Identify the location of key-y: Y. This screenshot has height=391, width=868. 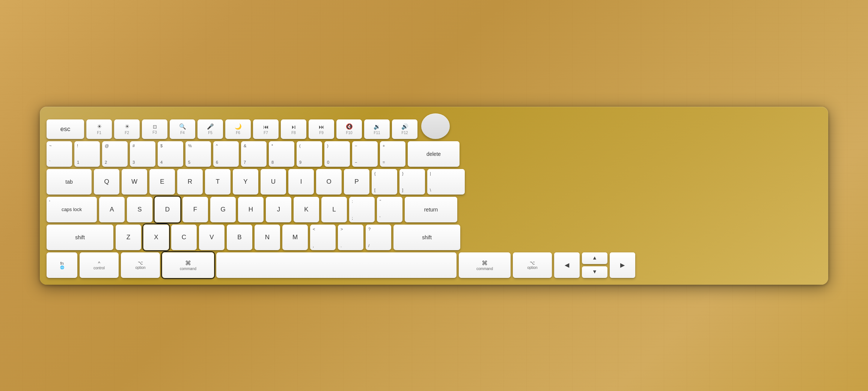
(246, 182).